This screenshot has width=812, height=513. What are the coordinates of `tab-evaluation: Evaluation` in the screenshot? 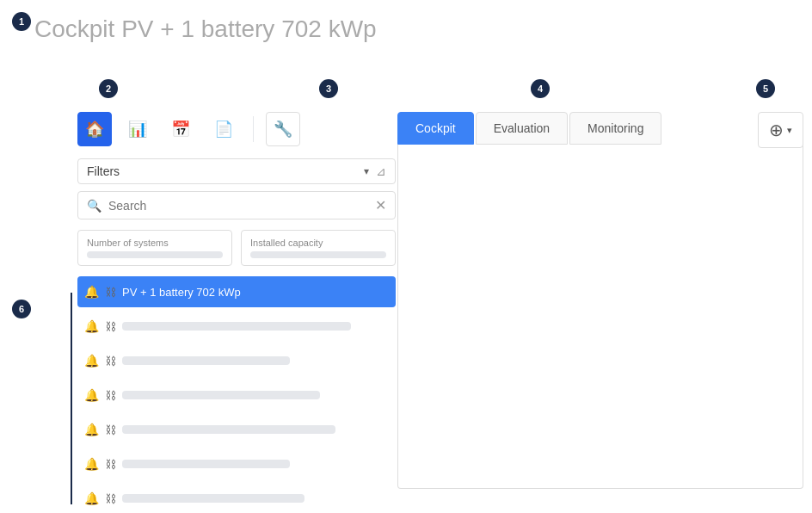 It's located at (521, 128).